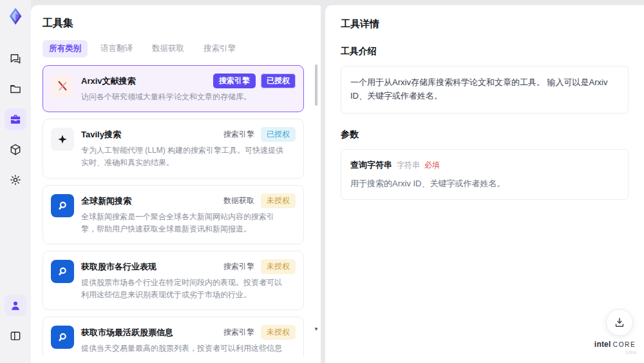 This screenshot has height=363, width=644. What do you see at coordinates (184, 223) in the screenshot?
I see `tool-description: 全球新闻搜索是一个聚合全球各大新闻网站内容的搜索引擎，帮助用户快速获取全球最新资…` at bounding box center [184, 223].